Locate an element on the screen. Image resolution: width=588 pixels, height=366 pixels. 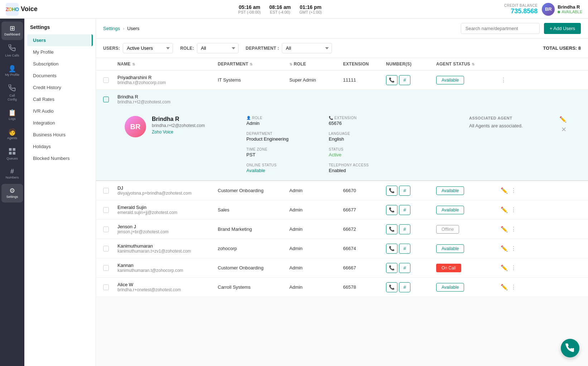
table-row: Emerald Sujin emerald.sujin+jj@zohotest.… is located at coordinates (342, 210).